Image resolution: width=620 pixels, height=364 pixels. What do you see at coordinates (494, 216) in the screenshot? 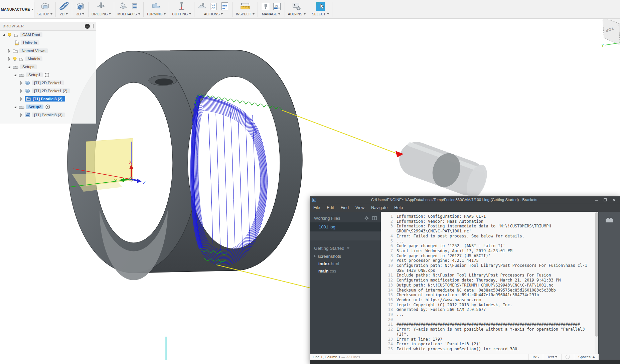
I see `code-line: Information: Configuration: HAAS CL-1` at bounding box center [494, 216].